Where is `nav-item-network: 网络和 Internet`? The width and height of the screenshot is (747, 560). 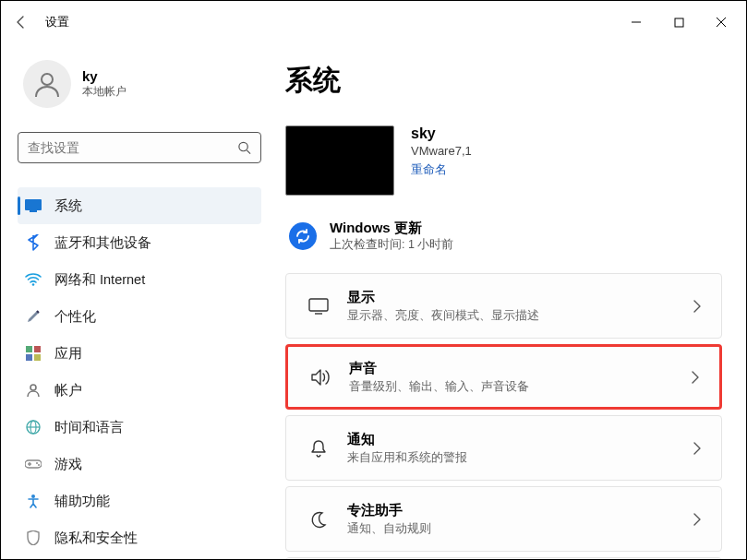 nav-item-network: 网络和 Internet is located at coordinates (139, 280).